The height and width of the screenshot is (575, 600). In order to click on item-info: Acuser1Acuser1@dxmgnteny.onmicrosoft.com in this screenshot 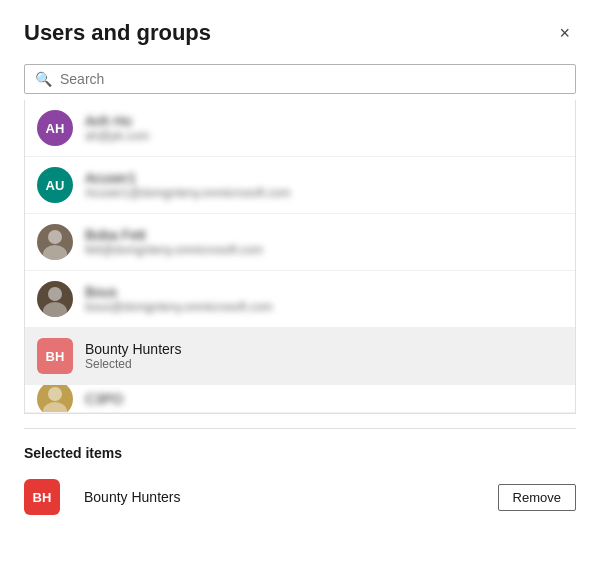, I will do `click(188, 185)`.